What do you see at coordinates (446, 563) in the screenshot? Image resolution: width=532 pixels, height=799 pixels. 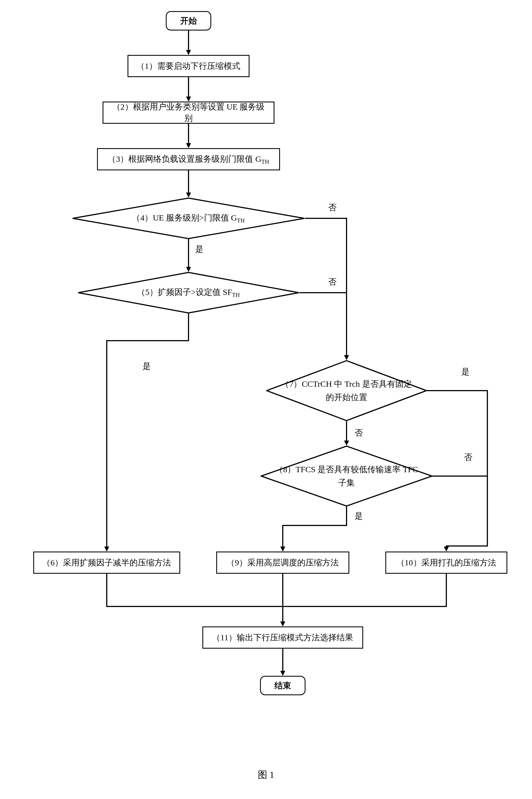 I see `step10-text: （10）采用打孔的压缩方法` at bounding box center [446, 563].